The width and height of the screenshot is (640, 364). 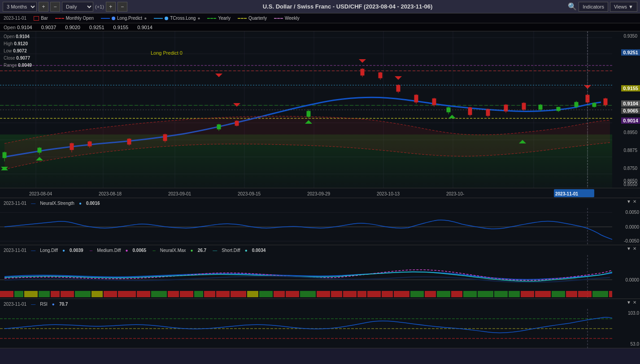 What do you see at coordinates (593, 7) in the screenshot?
I see `indicators-button: Indicators` at bounding box center [593, 7].